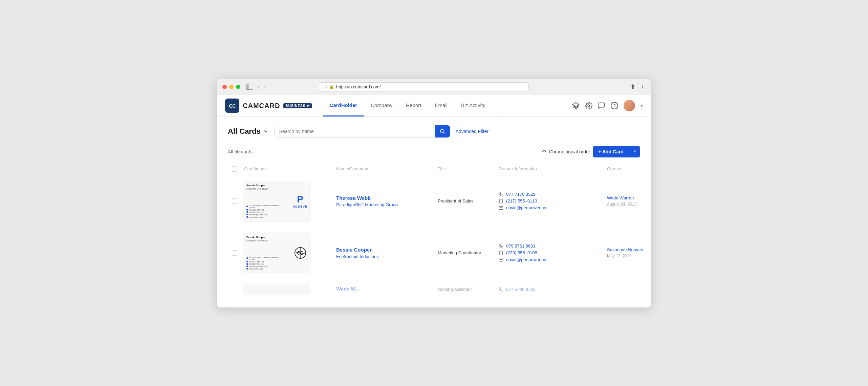 This screenshot has width=868, height=386. What do you see at coordinates (633, 87) in the screenshot?
I see `share-button: ⬆` at bounding box center [633, 87].